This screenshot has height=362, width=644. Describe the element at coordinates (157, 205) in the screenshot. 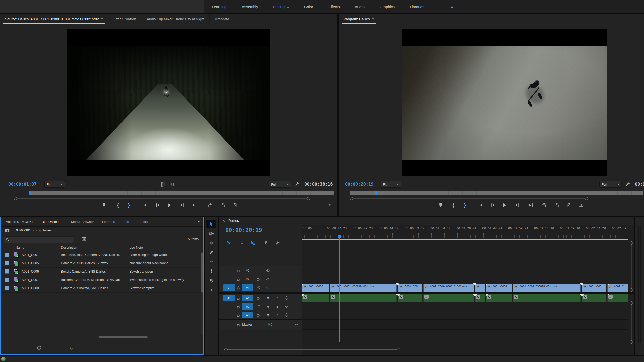

I see `step-back-icon` at that location.